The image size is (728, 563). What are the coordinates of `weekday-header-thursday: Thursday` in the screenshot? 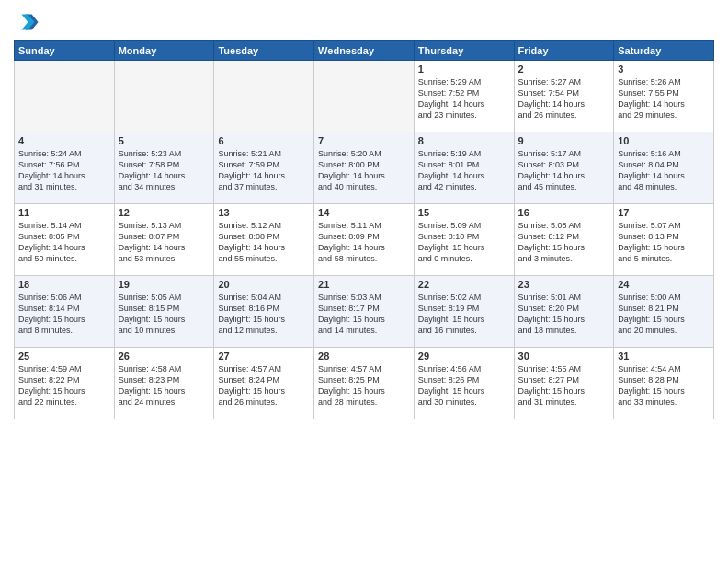 It's located at (463, 52).